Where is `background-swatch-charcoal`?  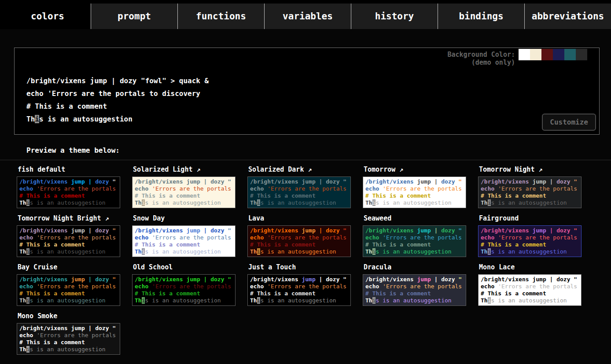
background-swatch-charcoal is located at coordinates (582, 55).